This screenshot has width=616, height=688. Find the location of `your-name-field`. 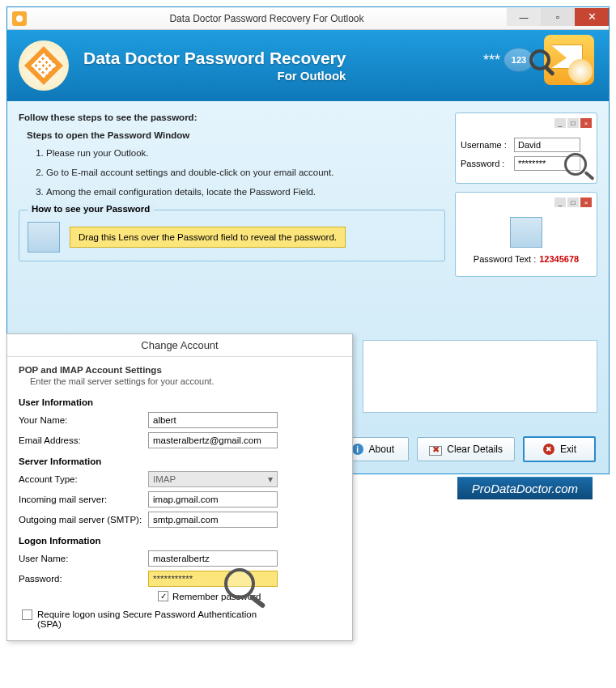

your-name-field is located at coordinates (213, 420).